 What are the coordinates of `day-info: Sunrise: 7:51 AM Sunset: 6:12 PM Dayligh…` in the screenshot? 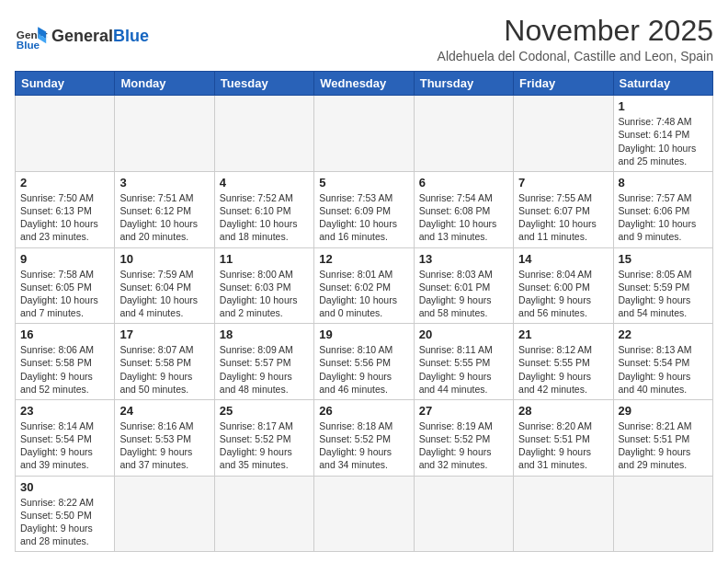 It's located at (164, 217).